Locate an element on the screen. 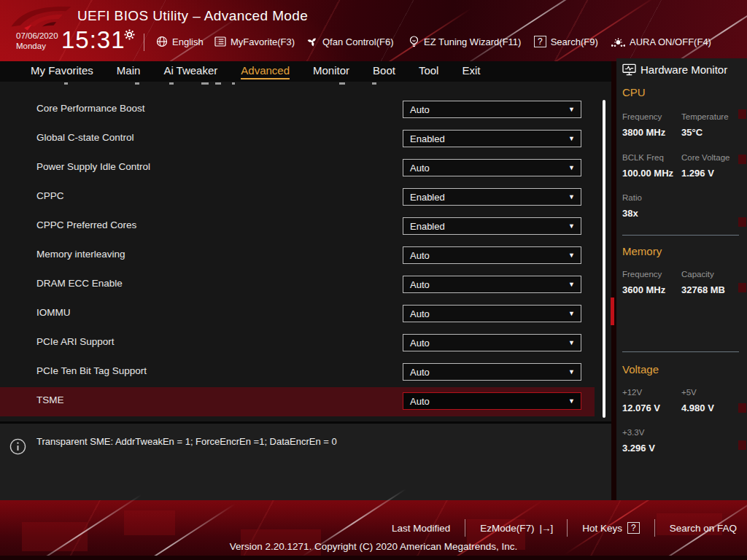 The image size is (747, 560). info-icon is located at coordinates (18, 446).